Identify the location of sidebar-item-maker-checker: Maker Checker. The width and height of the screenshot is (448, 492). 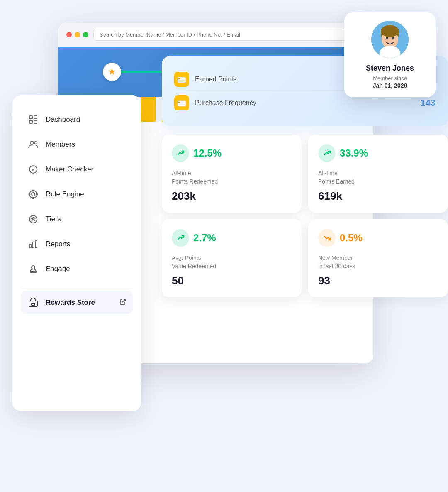
(77, 169).